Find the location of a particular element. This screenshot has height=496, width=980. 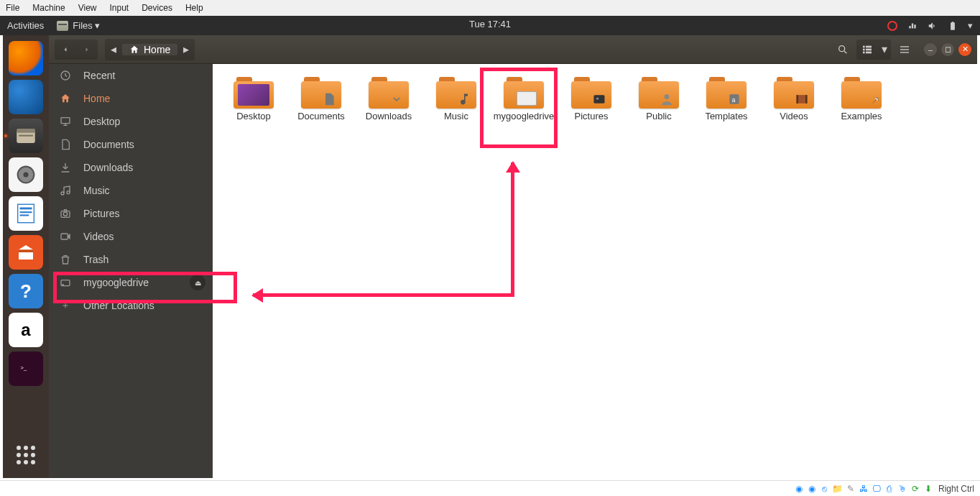

pathbar-forward-icon: ▸ is located at coordinates (186, 50).